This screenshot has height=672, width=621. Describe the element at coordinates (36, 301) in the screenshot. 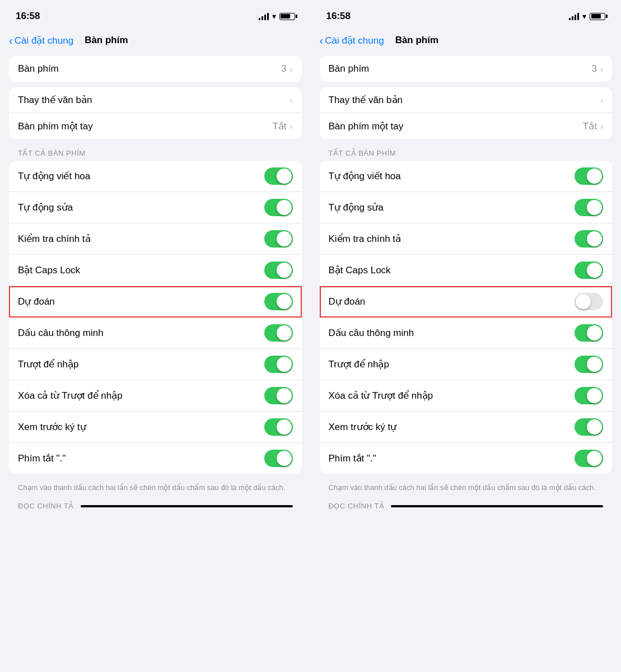

I see `prediction-label-left: Dự đoán` at that location.